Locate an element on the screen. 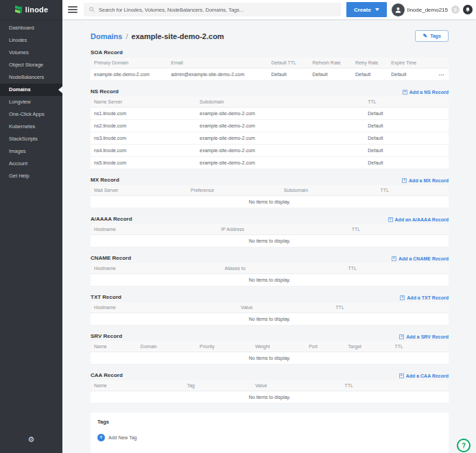 The height and width of the screenshot is (453, 476). add-srv-record-link: +Add a SRV Record is located at coordinates (424, 337).